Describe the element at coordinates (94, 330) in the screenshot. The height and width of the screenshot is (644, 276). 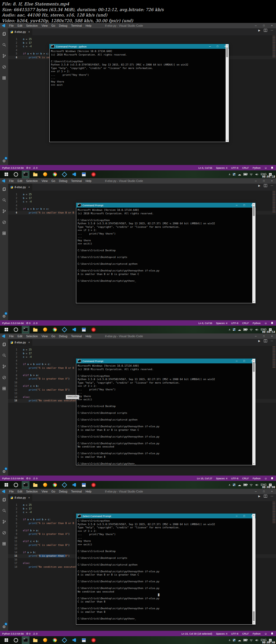
I see `taskbar-recorder` at that location.